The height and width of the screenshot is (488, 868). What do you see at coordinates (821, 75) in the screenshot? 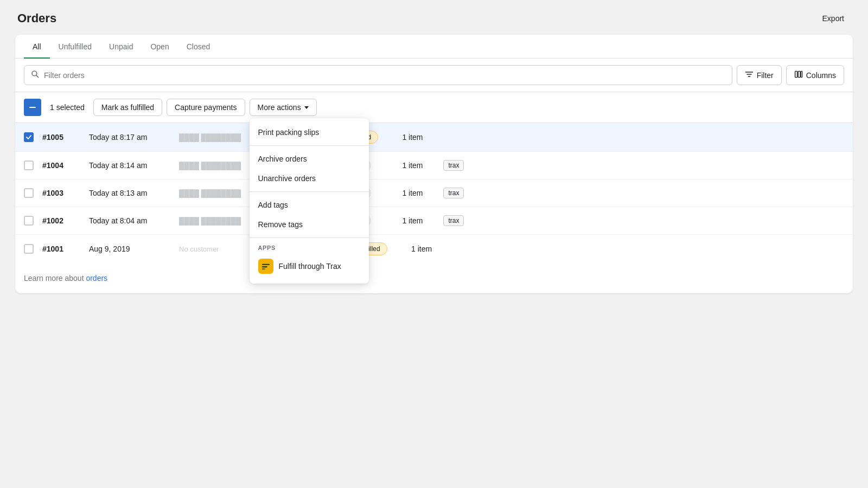
I see `columns-label: Columns` at bounding box center [821, 75].